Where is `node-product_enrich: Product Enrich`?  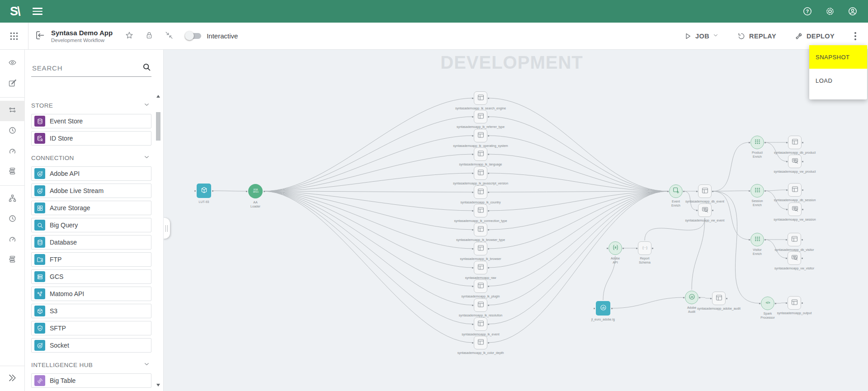 node-product_enrich: Product Enrich is located at coordinates (757, 142).